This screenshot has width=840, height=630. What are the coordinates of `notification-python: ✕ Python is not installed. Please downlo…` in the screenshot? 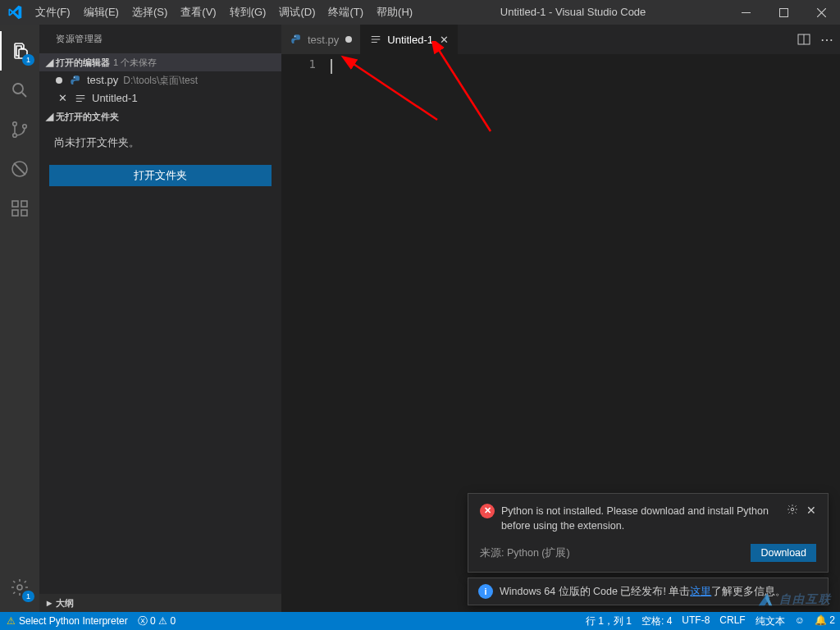 It's located at (648, 533).